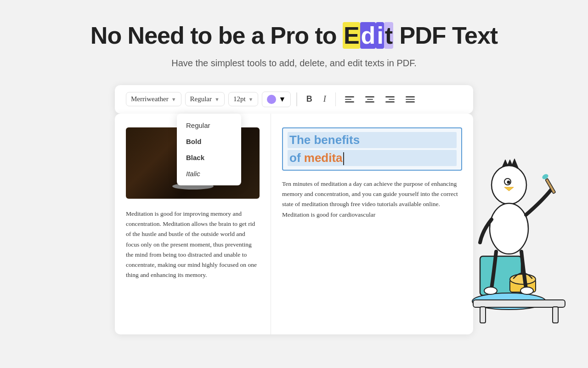 The height and width of the screenshot is (368, 588). I want to click on dropdown-item-bold: Bold, so click(209, 142).